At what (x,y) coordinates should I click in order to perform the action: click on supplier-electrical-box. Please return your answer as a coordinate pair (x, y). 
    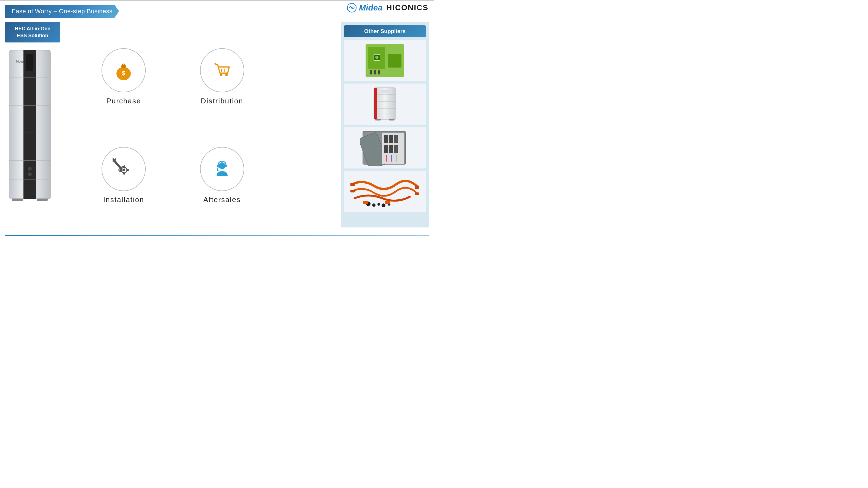
    Looking at the image, I should click on (385, 148).